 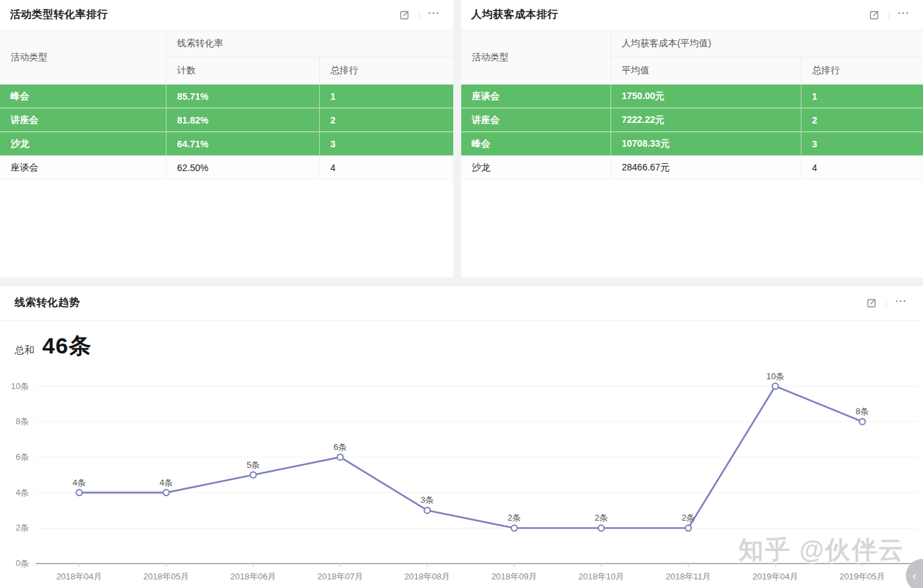 What do you see at coordinates (692, 144) in the screenshot?
I see `table-row: 峰会 10708.33元 3` at bounding box center [692, 144].